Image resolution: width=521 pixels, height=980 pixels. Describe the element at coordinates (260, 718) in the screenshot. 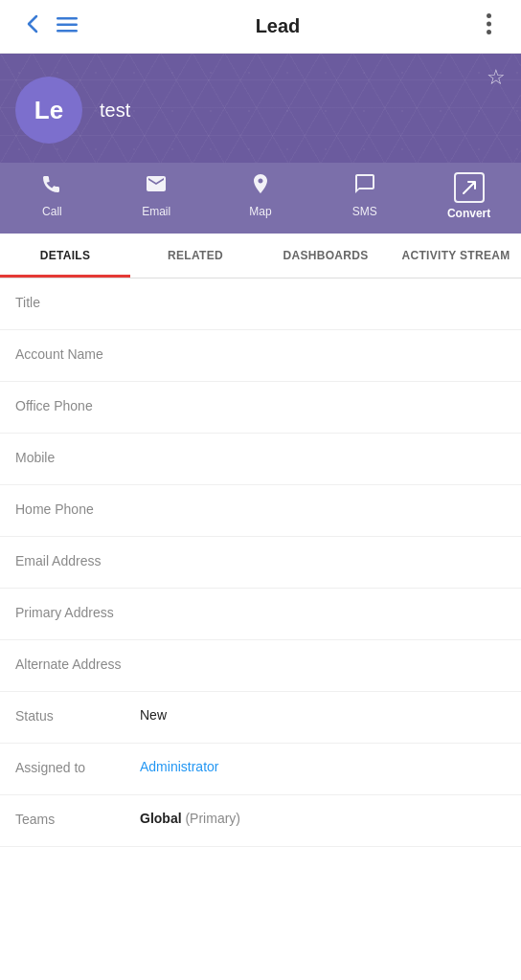

I see `field-status: Status New` at that location.